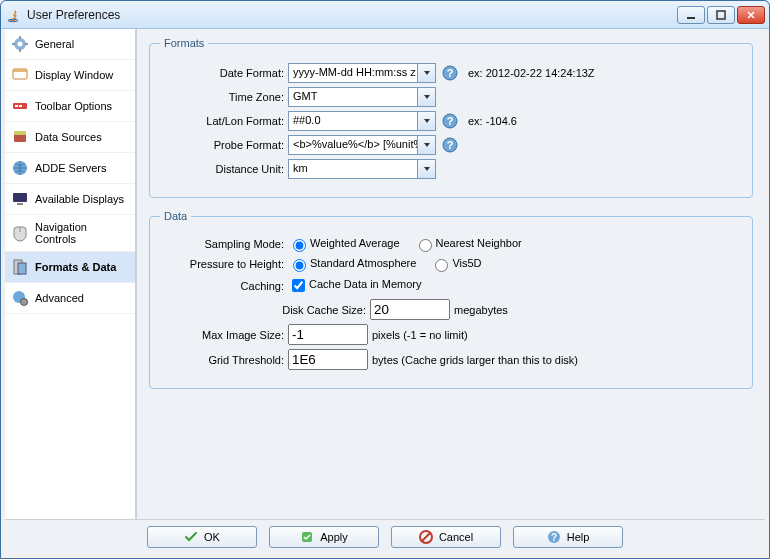  Describe the element at coordinates (224, 360) in the screenshot. I see `grid-threshold-label: Grid Threshold:` at that location.